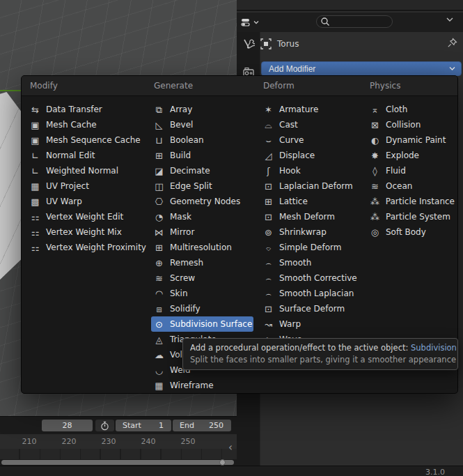 This screenshot has height=476, width=463. What do you see at coordinates (12, 187) in the screenshot?
I see `viewport-ground-plane` at bounding box center [12, 187].